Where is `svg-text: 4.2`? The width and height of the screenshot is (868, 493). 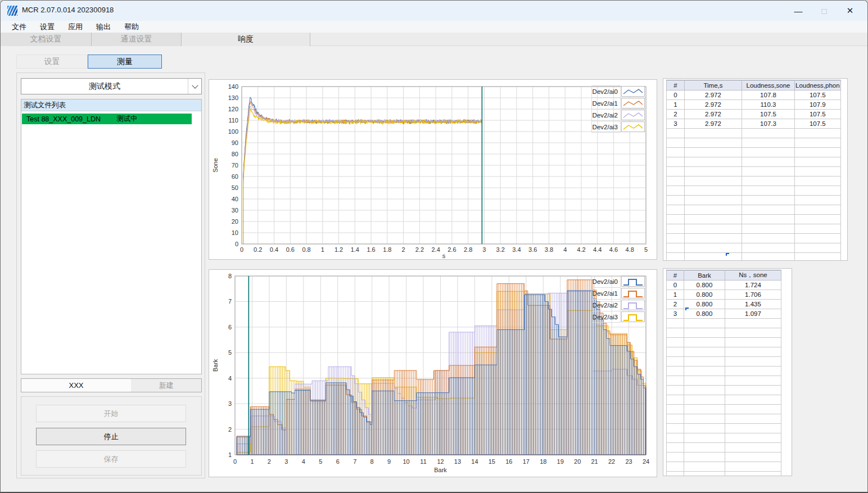 svg-text: 4.2 is located at coordinates (581, 250).